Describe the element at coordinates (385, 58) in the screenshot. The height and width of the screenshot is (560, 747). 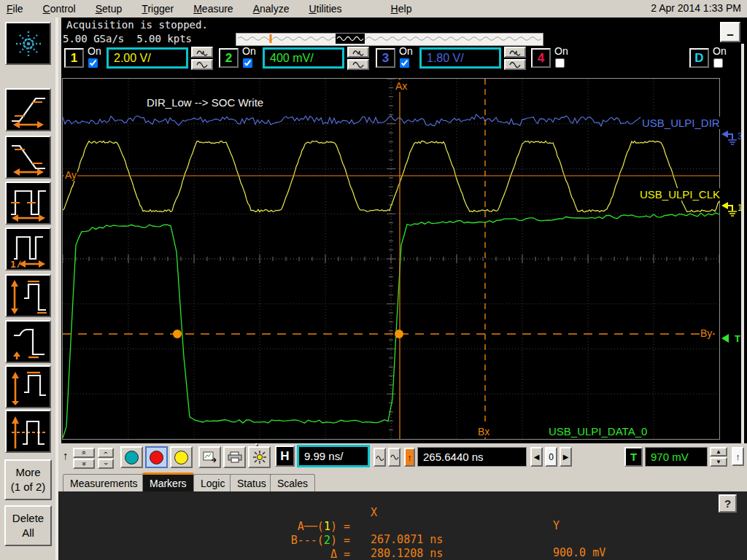
I see `channel-3-button: 3` at that location.